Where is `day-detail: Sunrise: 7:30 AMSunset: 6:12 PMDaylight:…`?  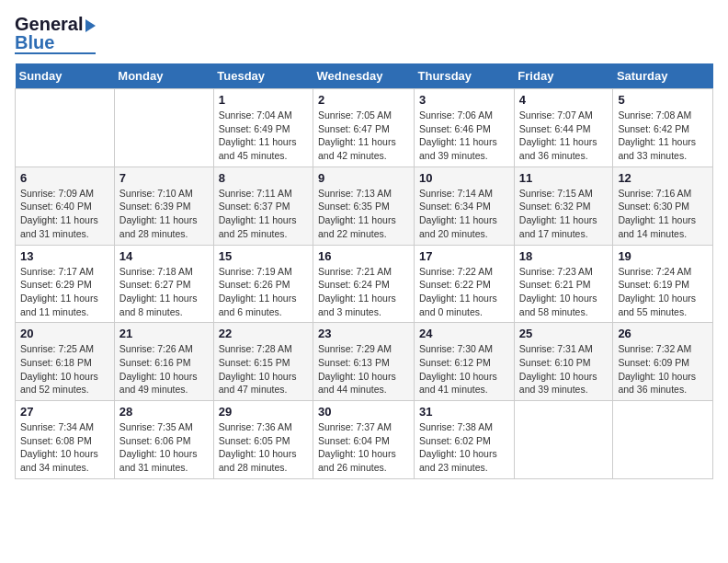
day-detail: Sunrise: 7:30 AMSunset: 6:12 PMDaylight:… is located at coordinates (464, 370).